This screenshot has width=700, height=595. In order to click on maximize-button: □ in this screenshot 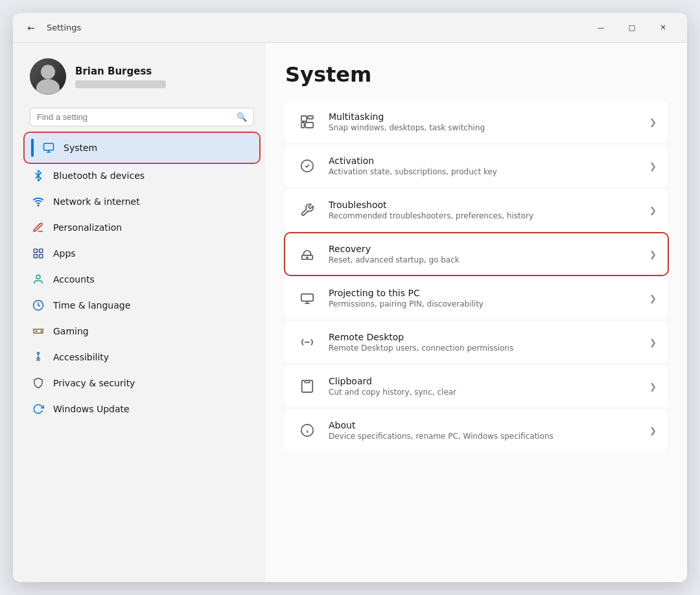, I will do `click(632, 28)`.